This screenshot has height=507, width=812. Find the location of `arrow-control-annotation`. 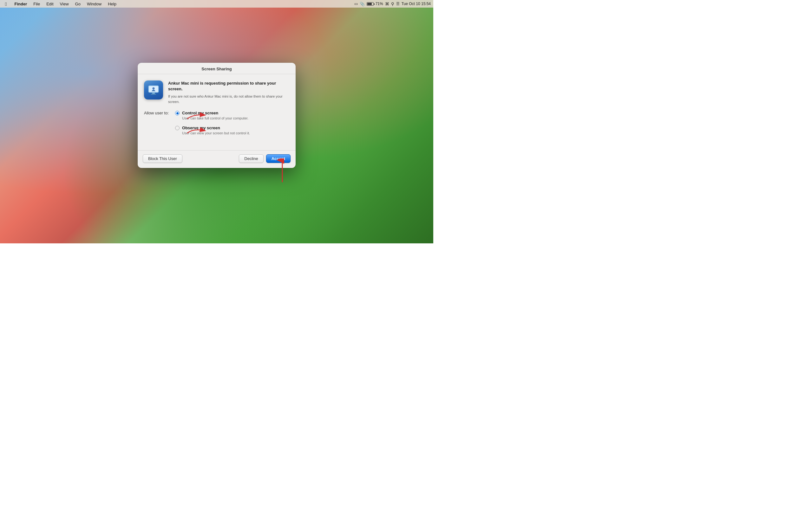

arrow-control-annotation is located at coordinates (197, 116).